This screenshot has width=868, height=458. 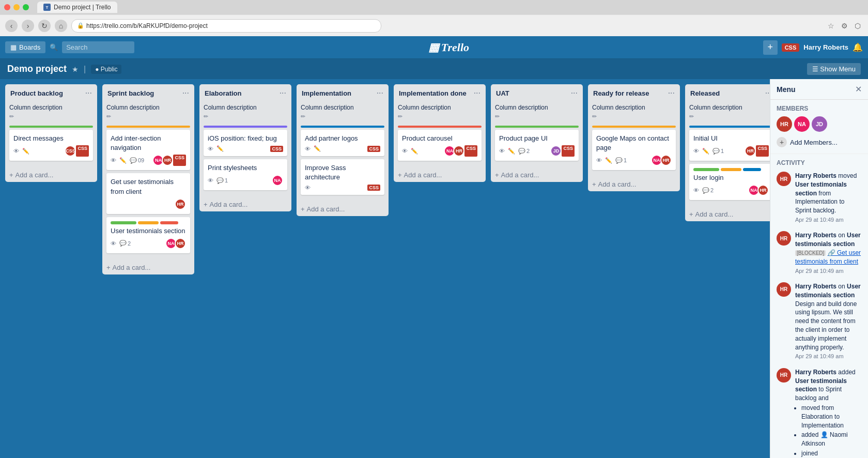 What do you see at coordinates (61, 26) in the screenshot?
I see `browser-home-button: ⌂` at bounding box center [61, 26].